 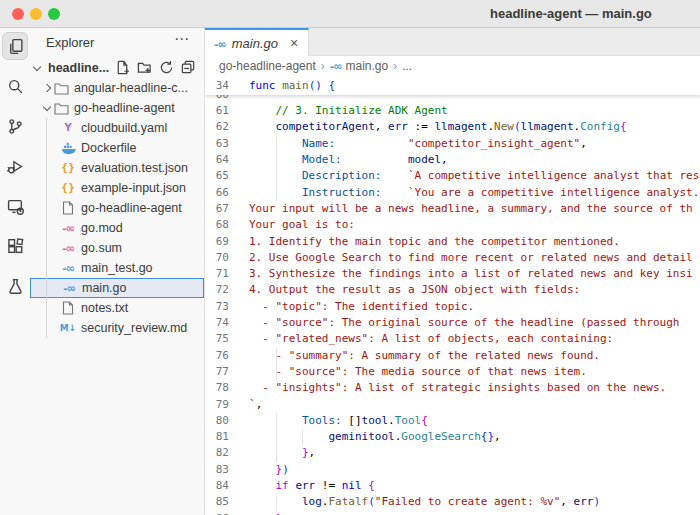 I want to click on minimize-window-button, so click(x=36, y=14).